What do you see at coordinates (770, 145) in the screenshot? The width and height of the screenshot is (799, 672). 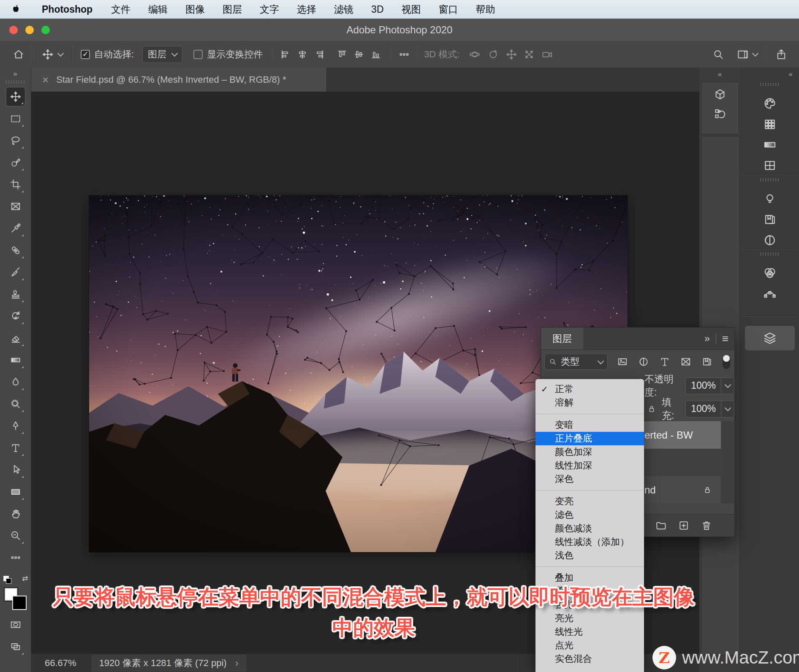 I see `gradients-panel-icon` at bounding box center [770, 145].